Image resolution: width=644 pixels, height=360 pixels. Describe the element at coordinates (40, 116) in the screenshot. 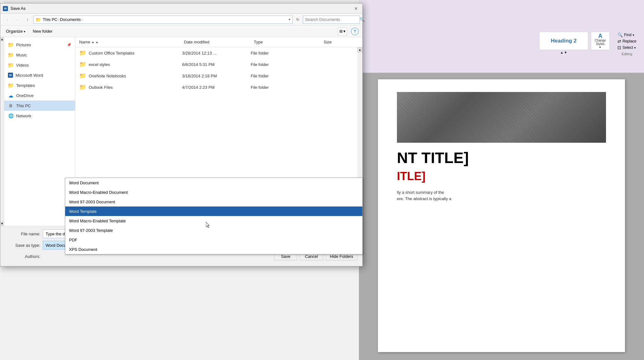

I see `sidebar-item-network: 🌐 Network` at that location.